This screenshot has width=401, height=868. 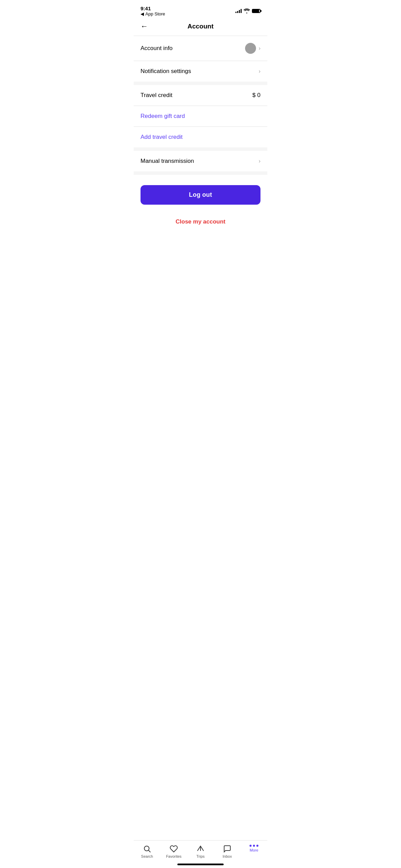 What do you see at coordinates (200, 116) in the screenshot?
I see `redeem-gift-card-row: Redeem gift card` at bounding box center [200, 116].